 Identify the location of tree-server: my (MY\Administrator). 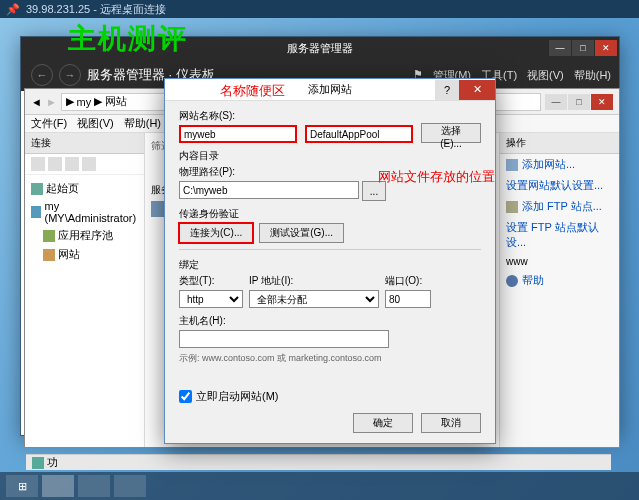
(84, 212).